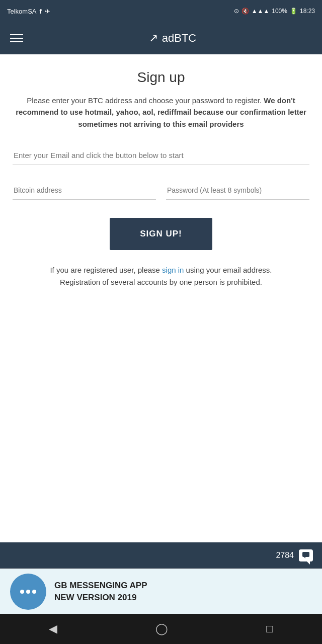  What do you see at coordinates (29, 11) in the screenshot?
I see `status-carrier: TelkomSA f ✈` at bounding box center [29, 11].